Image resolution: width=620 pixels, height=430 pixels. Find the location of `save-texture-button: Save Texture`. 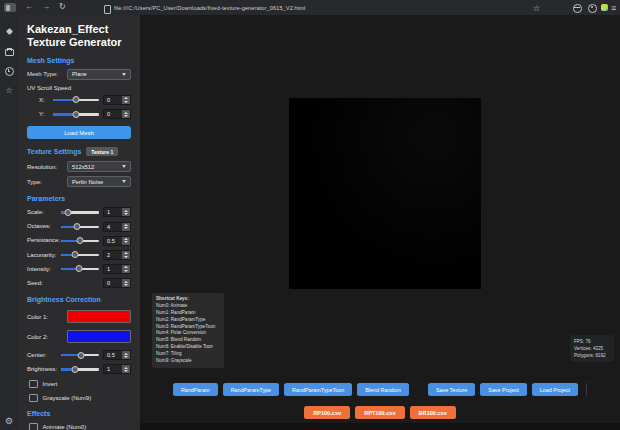

save-texture-button: Save Texture is located at coordinates (452, 390).